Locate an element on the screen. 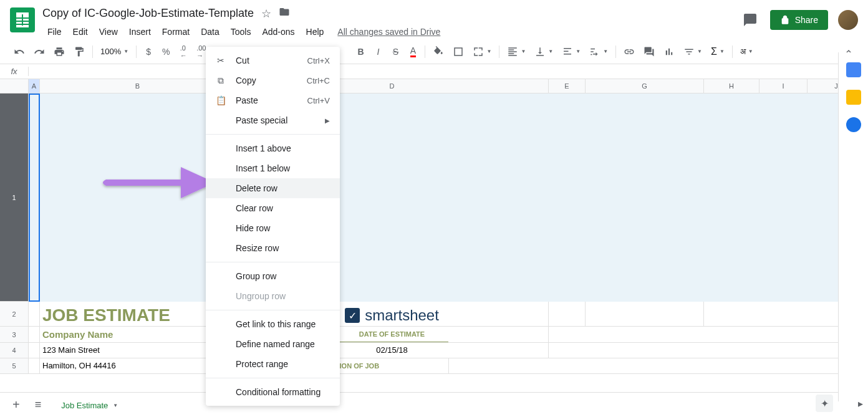  tab-dropdown-icon: ▼ is located at coordinates (115, 405).